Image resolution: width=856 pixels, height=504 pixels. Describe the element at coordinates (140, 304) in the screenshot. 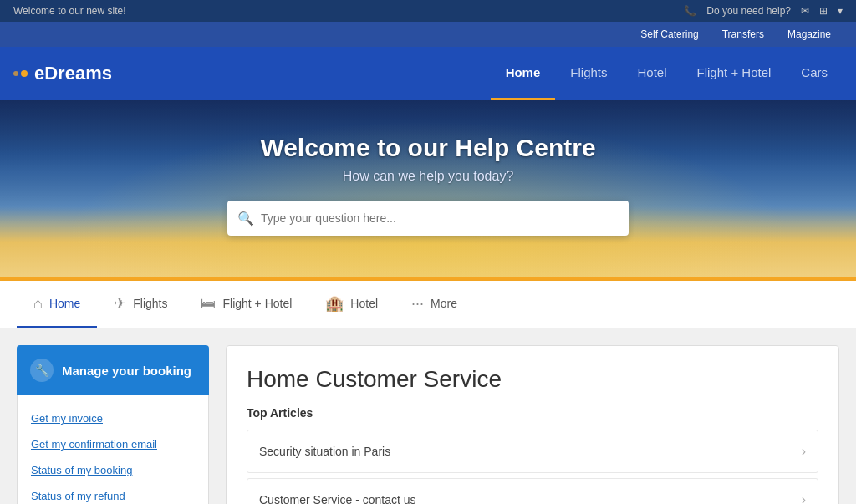

I see `sub-nav-flights: ✈ Flights` at that location.